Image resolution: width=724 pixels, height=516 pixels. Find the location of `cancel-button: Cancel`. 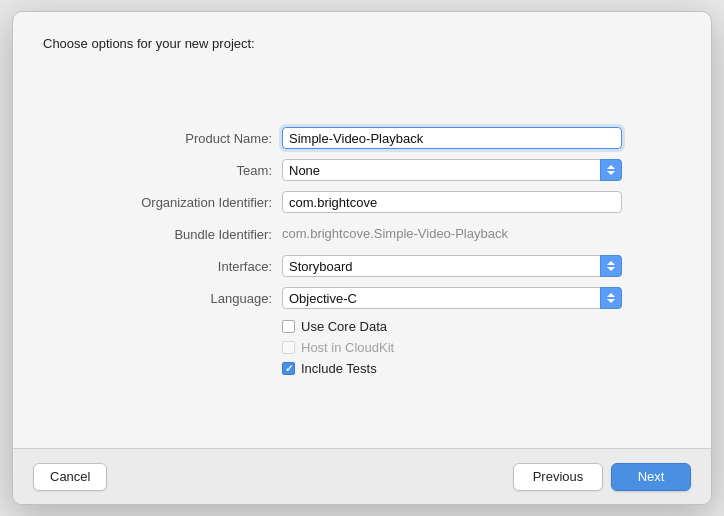

cancel-button: Cancel is located at coordinates (70, 477).